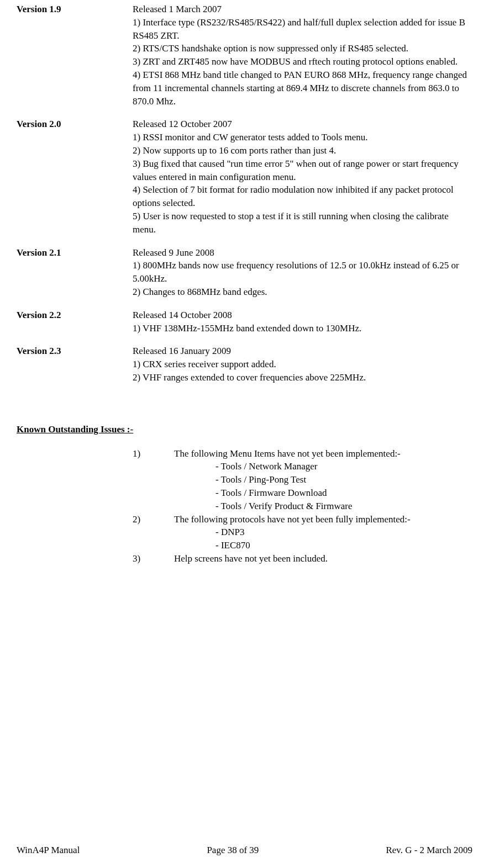 This screenshot has height=868, width=489. I want to click on issue-row: 3) Help screens have not yet been includ…, so click(303, 559).